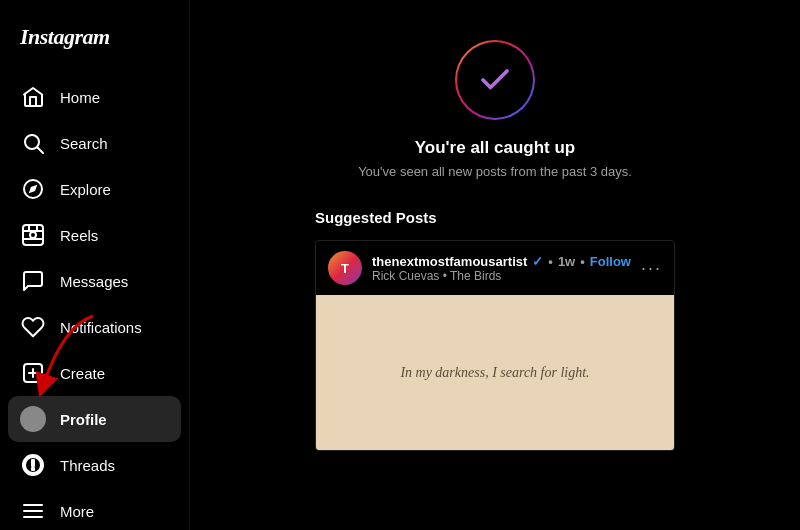 This screenshot has width=800, height=530. Describe the element at coordinates (33, 235) in the screenshot. I see `reels-icon` at that location.